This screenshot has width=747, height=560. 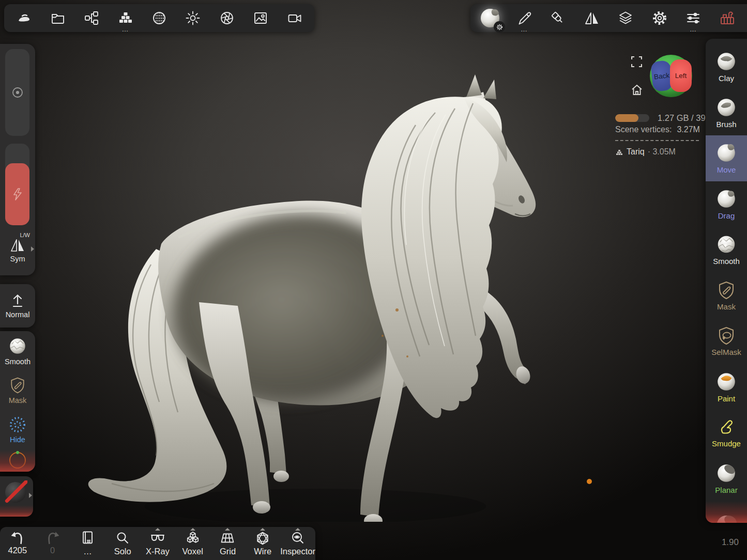 What do you see at coordinates (681, 75) in the screenshot?
I see `gizmo-left-label: Left` at bounding box center [681, 75].